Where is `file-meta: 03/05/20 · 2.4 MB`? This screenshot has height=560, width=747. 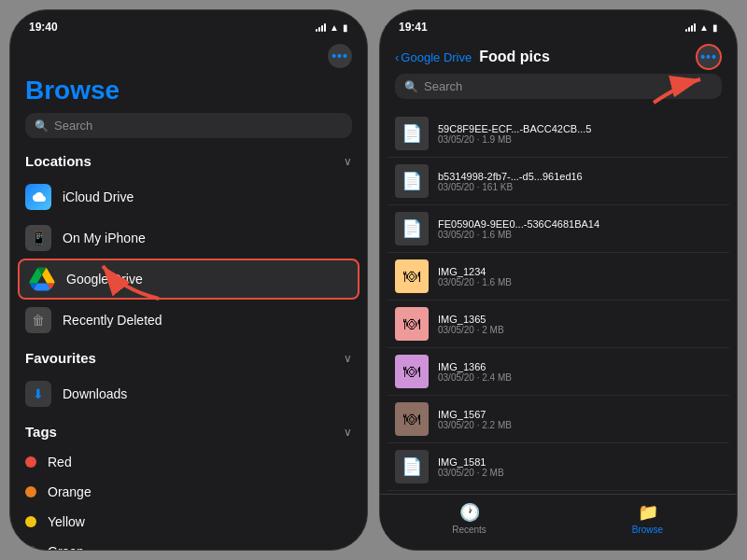 file-meta: 03/05/20 · 2.4 MB is located at coordinates (580, 377).